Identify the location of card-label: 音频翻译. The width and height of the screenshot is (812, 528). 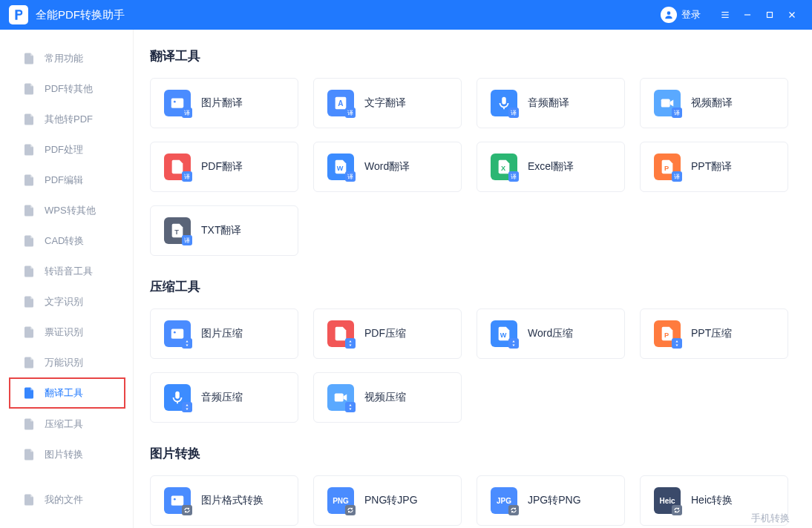
(549, 103).